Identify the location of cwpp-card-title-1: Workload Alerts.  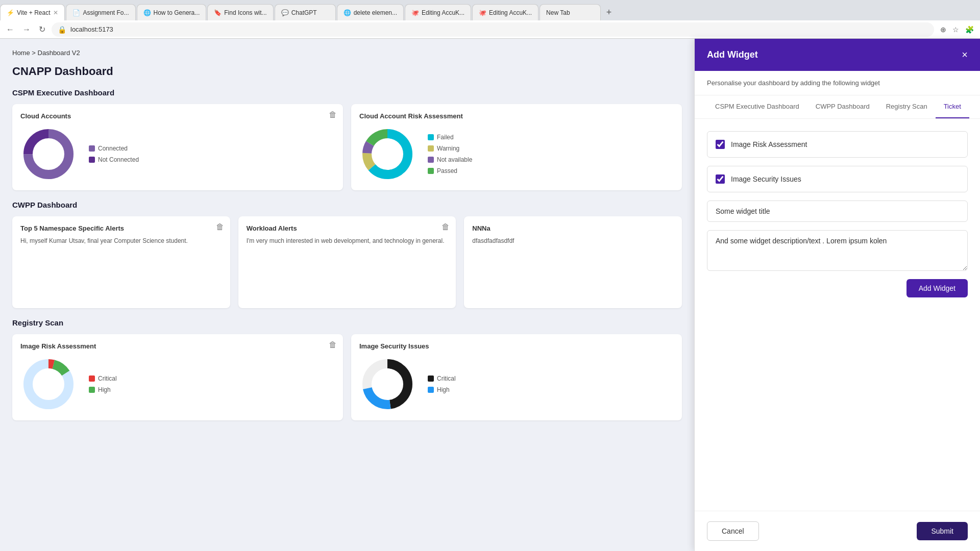
(347, 229).